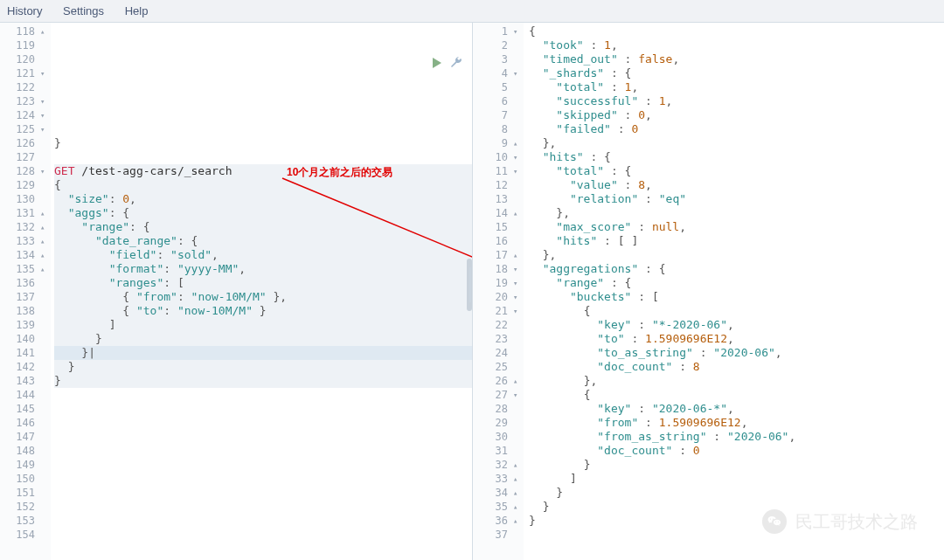 This screenshot has height=560, width=944. Describe the element at coordinates (736, 423) in the screenshot. I see `code-line: "from" : 1.5909696E12,` at that location.